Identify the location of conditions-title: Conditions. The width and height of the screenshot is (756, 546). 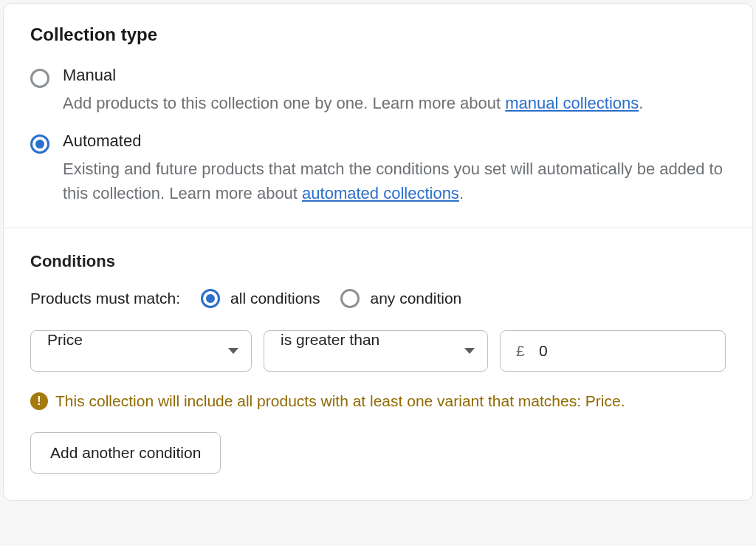
(378, 262).